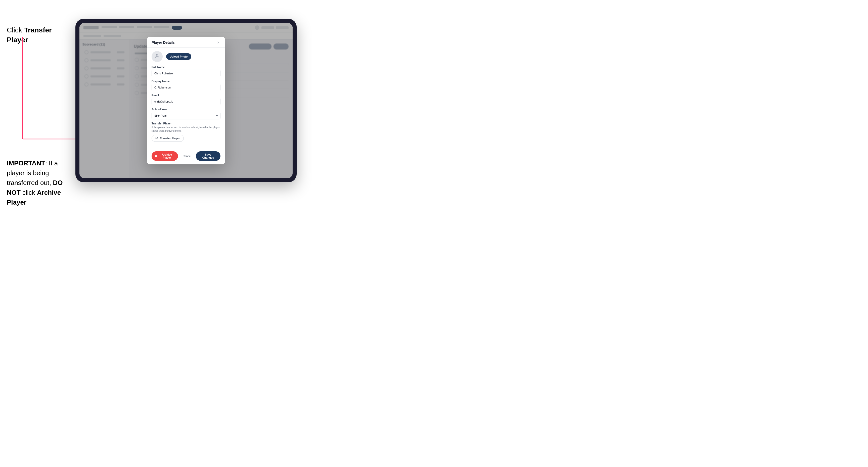 Image resolution: width=868 pixels, height=467 pixels. I want to click on full-name-input, so click(186, 73).